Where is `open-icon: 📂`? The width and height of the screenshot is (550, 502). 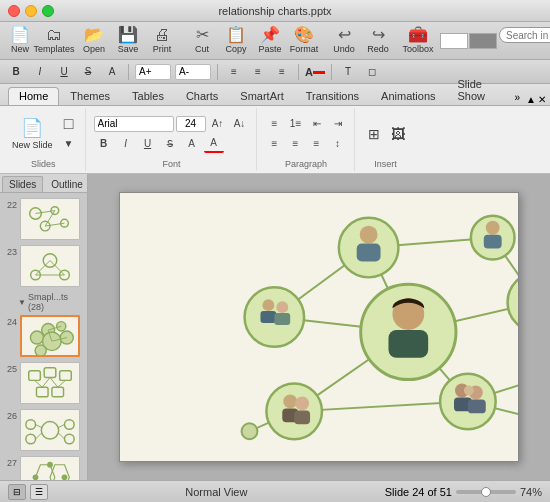
open-icon: 📂 is located at coordinates (94, 35).